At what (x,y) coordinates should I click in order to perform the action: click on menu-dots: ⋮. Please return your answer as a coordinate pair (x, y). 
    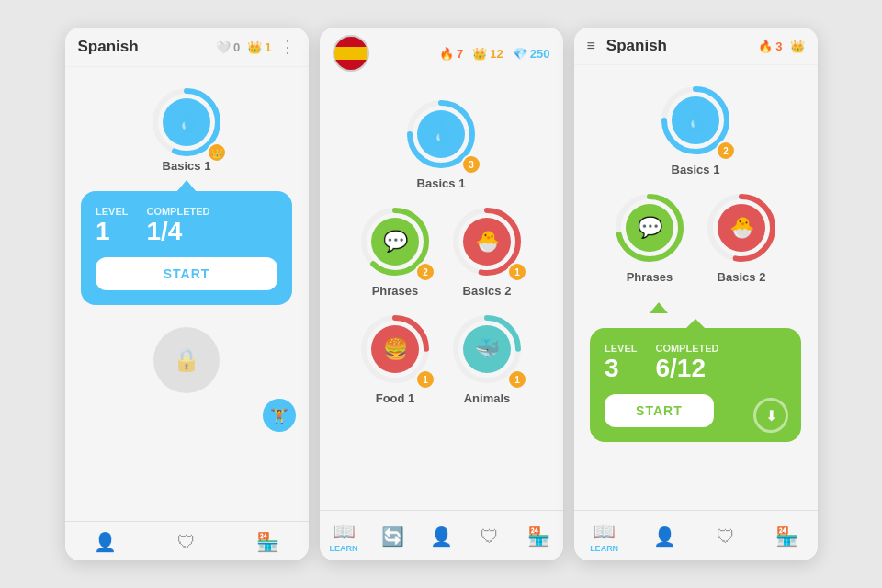
    Looking at the image, I should click on (288, 47).